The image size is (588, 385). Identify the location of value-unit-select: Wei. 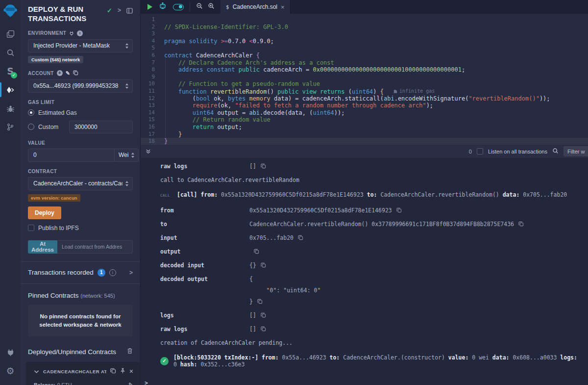
(126, 155).